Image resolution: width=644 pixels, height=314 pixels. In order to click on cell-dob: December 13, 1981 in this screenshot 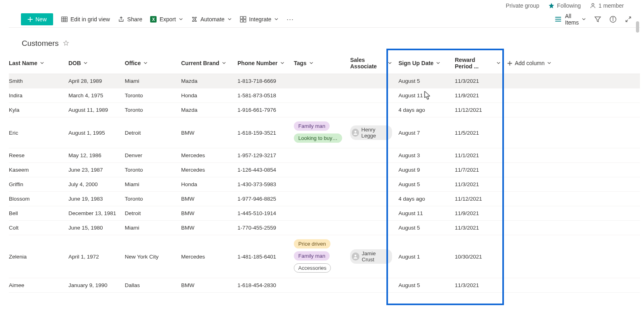, I will do `click(93, 213)`.